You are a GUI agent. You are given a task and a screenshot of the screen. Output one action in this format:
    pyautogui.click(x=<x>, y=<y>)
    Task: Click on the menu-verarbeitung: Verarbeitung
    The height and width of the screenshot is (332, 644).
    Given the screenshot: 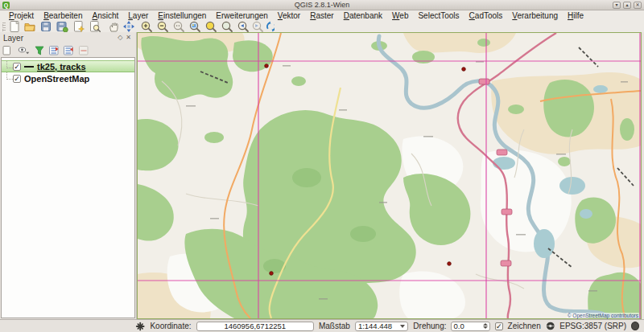 What is the action you would take?
    pyautogui.click(x=535, y=16)
    